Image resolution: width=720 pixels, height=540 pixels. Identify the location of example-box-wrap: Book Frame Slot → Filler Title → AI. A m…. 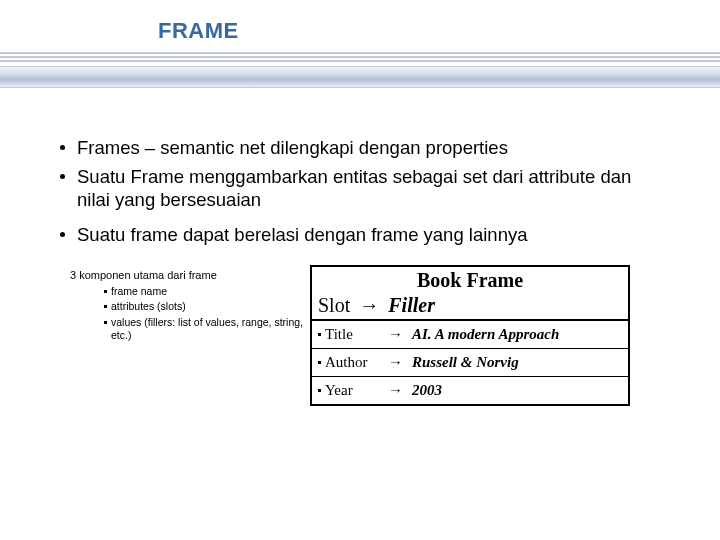
(493, 336).